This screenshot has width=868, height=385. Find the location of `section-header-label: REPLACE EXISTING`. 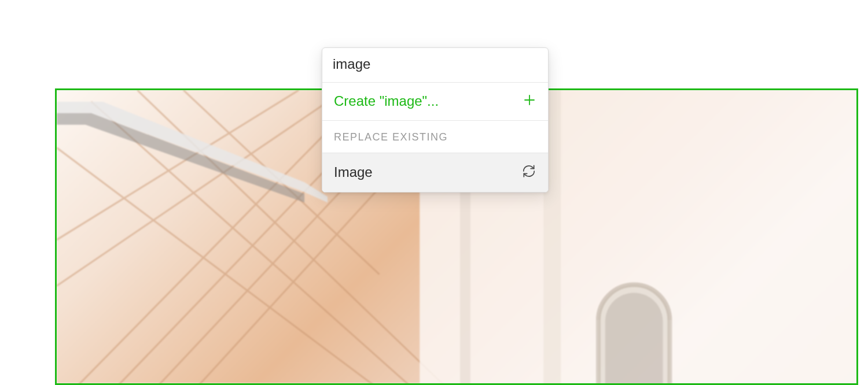

section-header-label: REPLACE EXISTING is located at coordinates (391, 137).